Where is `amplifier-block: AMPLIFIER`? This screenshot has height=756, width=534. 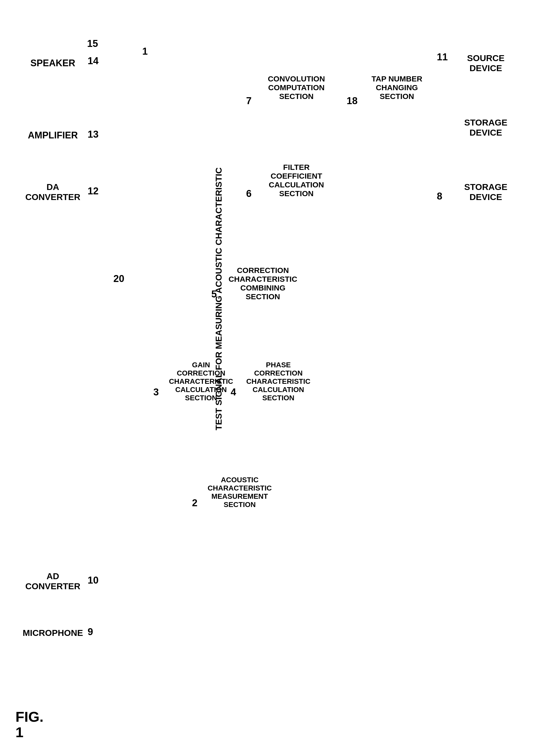
amplifier-block: AMPLIFIER is located at coordinates (53, 135).